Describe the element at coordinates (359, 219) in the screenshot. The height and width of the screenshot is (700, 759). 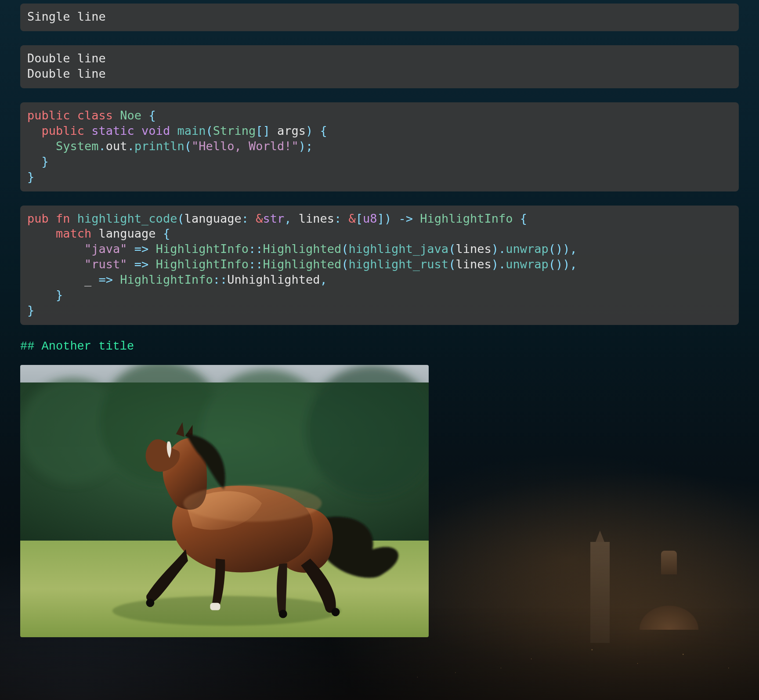
I see `code-token: [` at that location.